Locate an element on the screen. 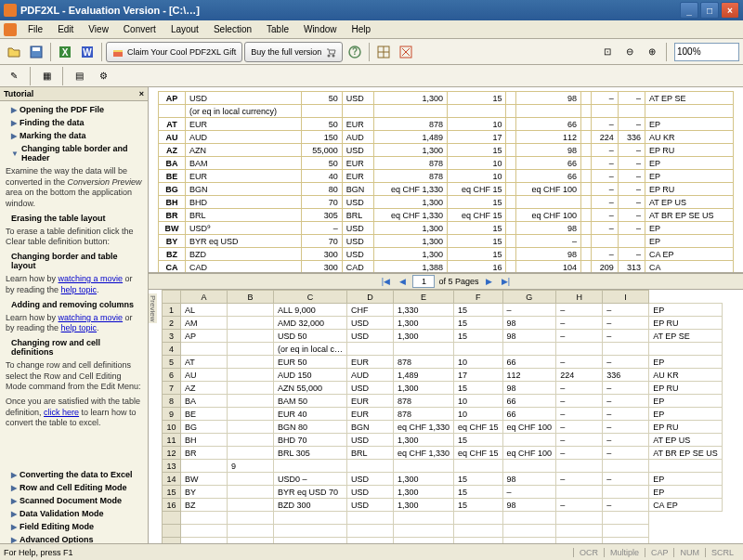 Image resolution: width=743 pixels, height=560 pixels. excel-cell: CA EP is located at coordinates (685, 505).